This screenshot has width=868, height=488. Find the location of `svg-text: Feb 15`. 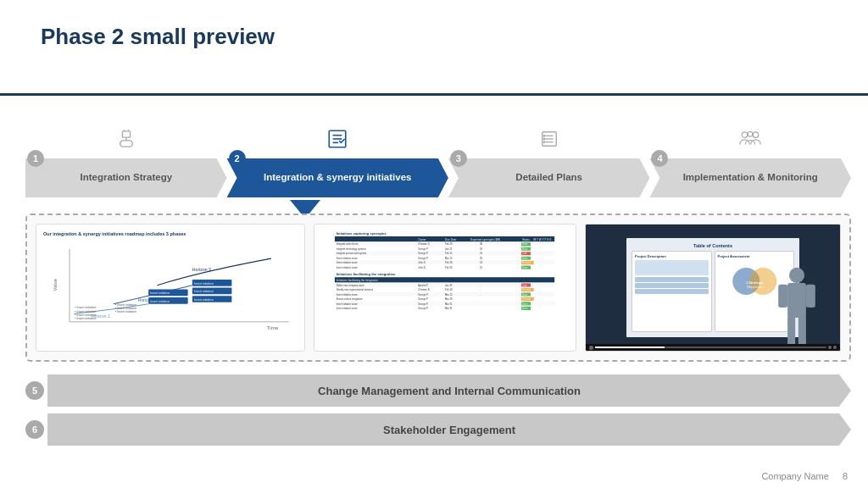

svg-text: Feb 15 is located at coordinates (449, 253).